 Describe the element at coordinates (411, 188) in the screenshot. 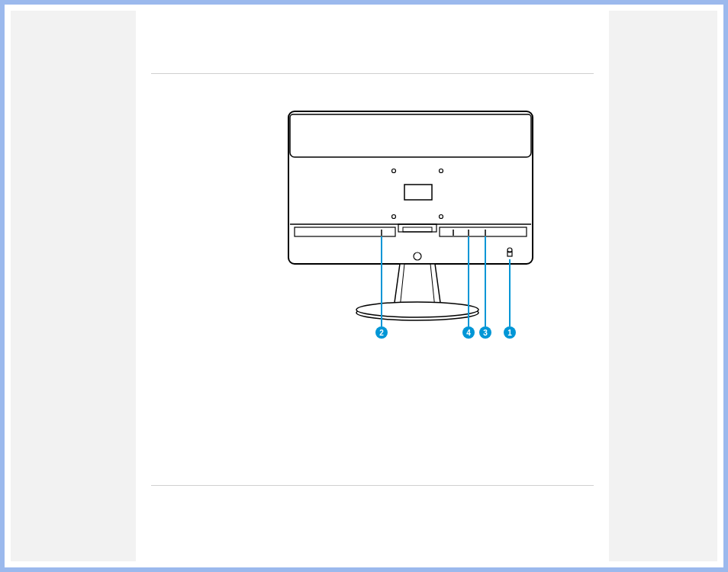

I see `monitor-body` at that location.